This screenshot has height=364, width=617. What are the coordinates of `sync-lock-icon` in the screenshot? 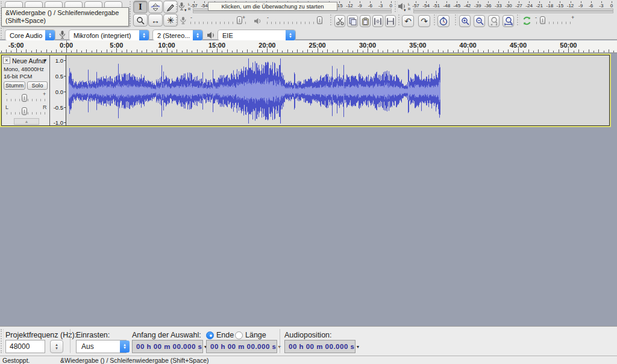 It's located at (527, 20).